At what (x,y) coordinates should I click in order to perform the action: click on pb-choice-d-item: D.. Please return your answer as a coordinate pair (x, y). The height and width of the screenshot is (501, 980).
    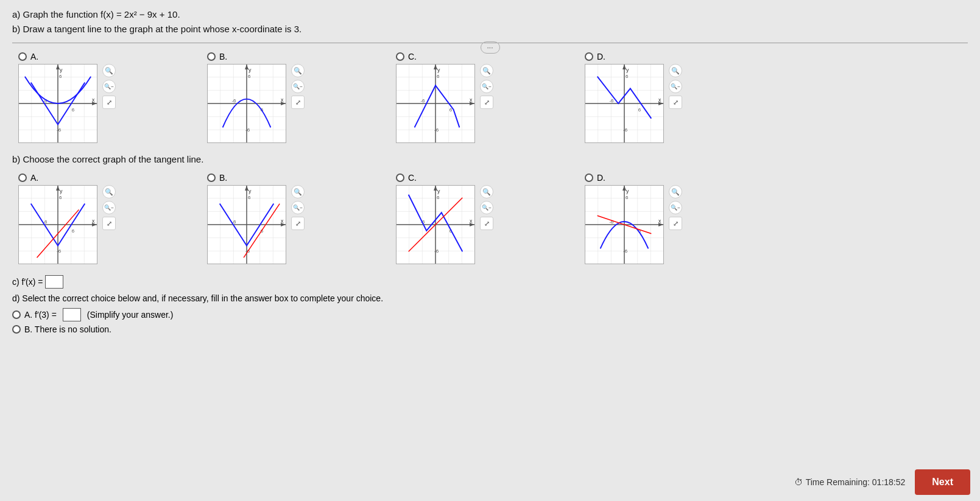
    Looking at the image, I should click on (624, 219).